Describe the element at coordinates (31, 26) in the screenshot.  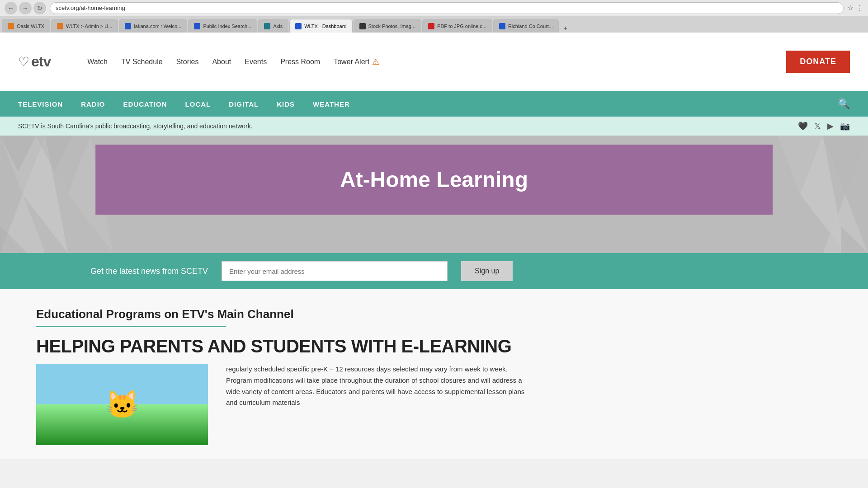
I see `tab-label: Oasis WLTX` at that location.